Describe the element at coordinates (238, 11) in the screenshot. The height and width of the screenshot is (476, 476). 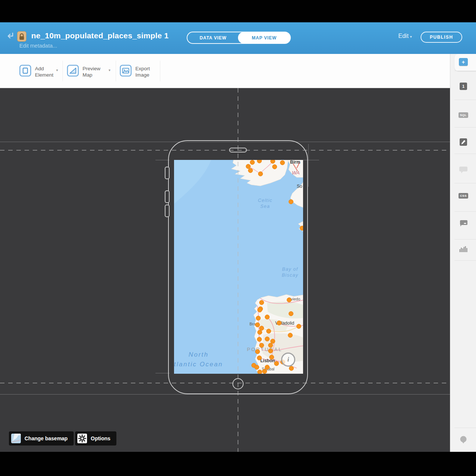
I see `top-letterbox` at that location.